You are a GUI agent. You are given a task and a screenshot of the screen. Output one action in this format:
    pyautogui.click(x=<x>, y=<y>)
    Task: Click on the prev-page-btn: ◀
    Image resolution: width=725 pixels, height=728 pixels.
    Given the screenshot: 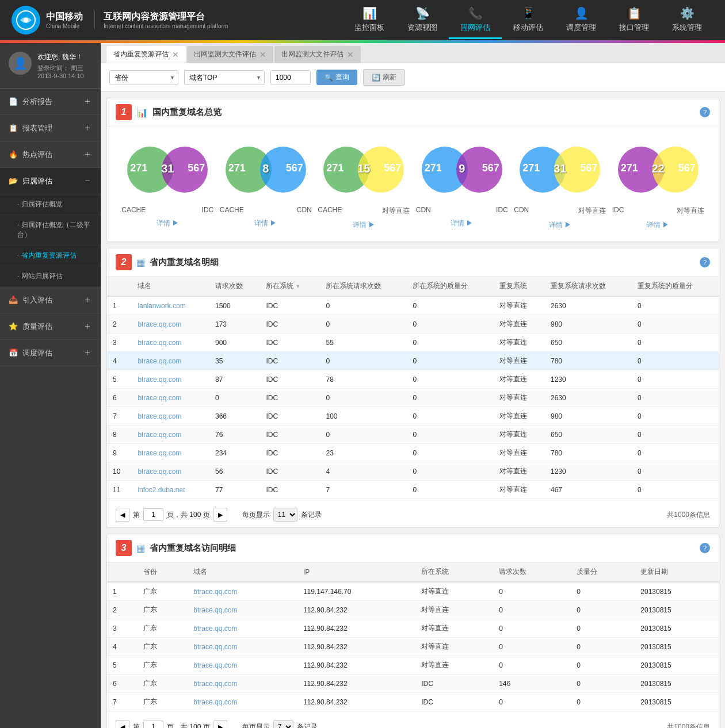 What is the action you would take?
    pyautogui.click(x=123, y=515)
    